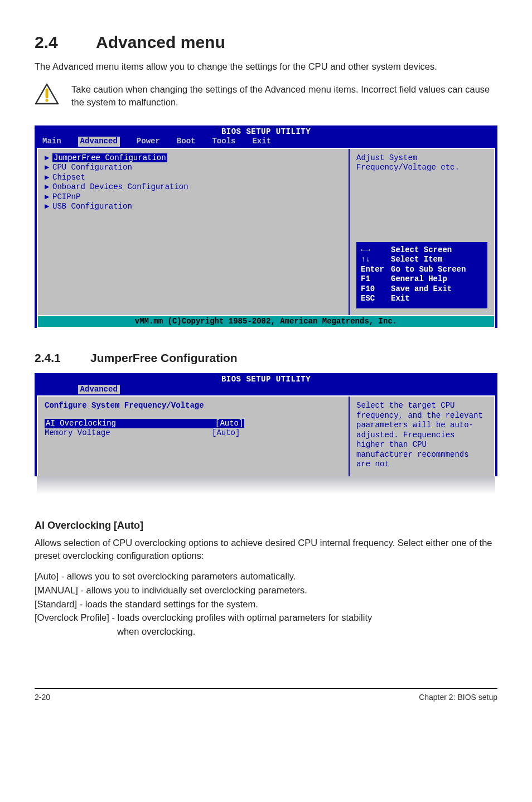 This screenshot has width=532, height=802. I want to click on bios-panel-jumperfree: BIOS SETUP UTILITY Main Advanced Configu…, so click(266, 425).